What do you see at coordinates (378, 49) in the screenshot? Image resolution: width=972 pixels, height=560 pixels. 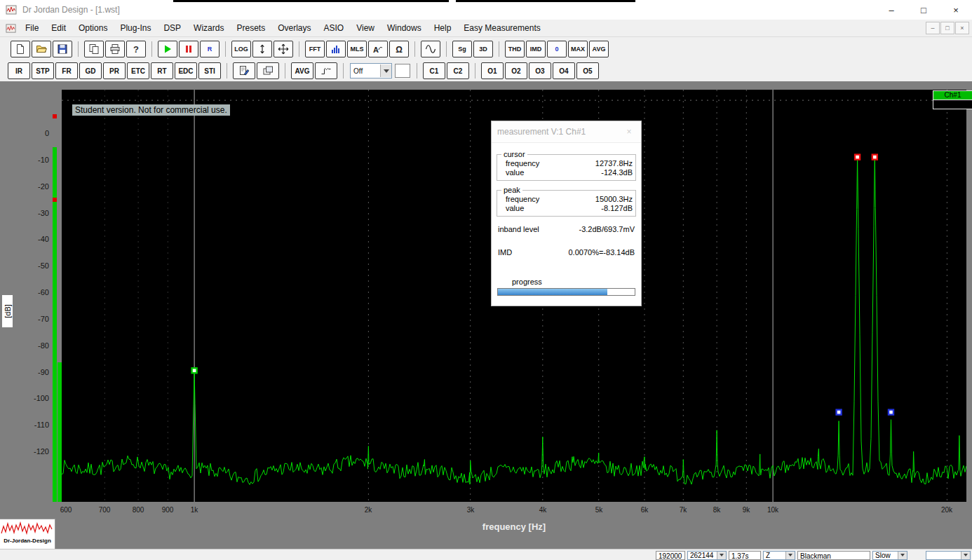 I see `a-weighting-button: A` at bounding box center [378, 49].